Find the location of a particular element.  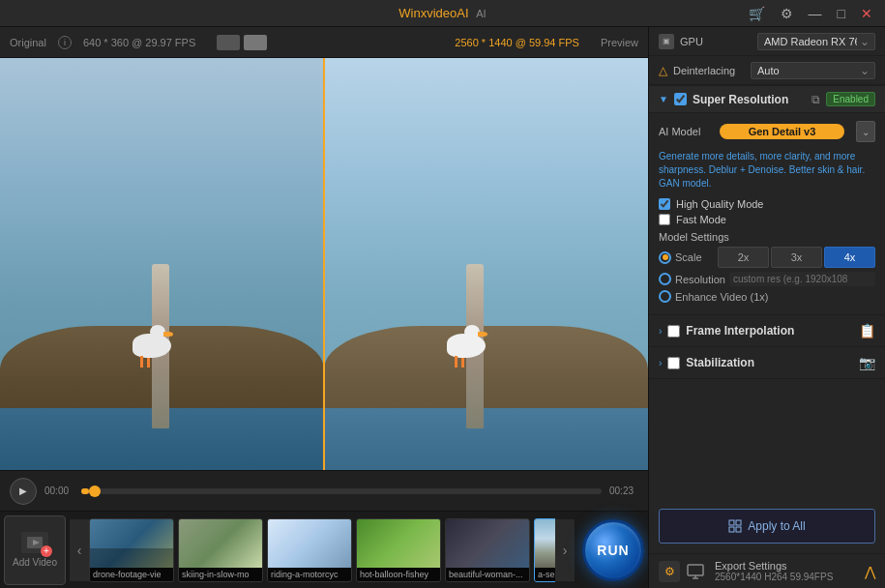

single-view-toggle is located at coordinates (228, 43).